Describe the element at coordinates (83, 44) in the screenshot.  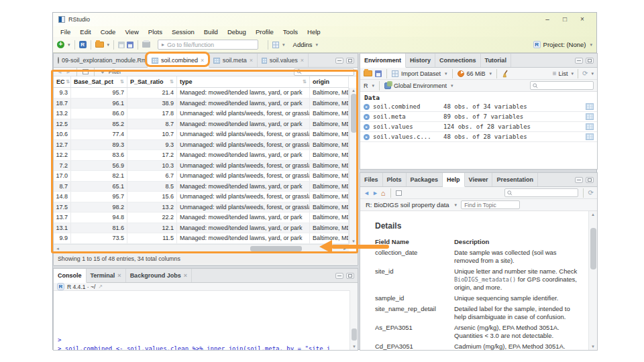
I see `new-project-icon: R` at that location.